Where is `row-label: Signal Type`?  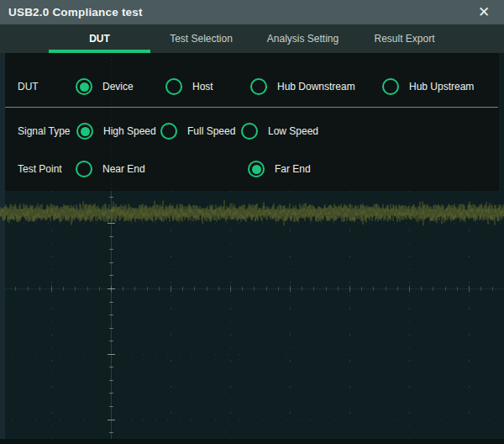
row-label: Signal Type is located at coordinates (44, 131).